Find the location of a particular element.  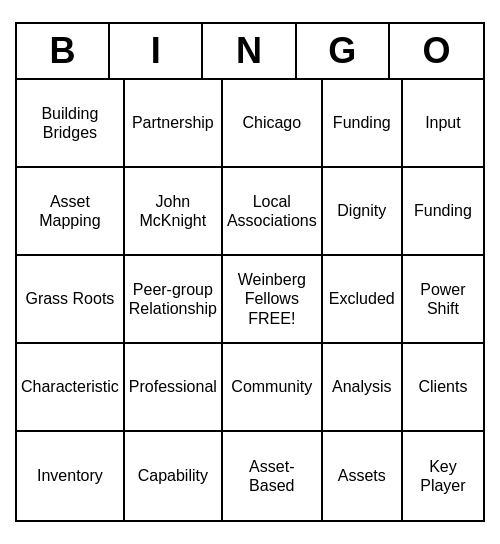

cell-text: Peer-group Relationship is located at coordinates (173, 299).